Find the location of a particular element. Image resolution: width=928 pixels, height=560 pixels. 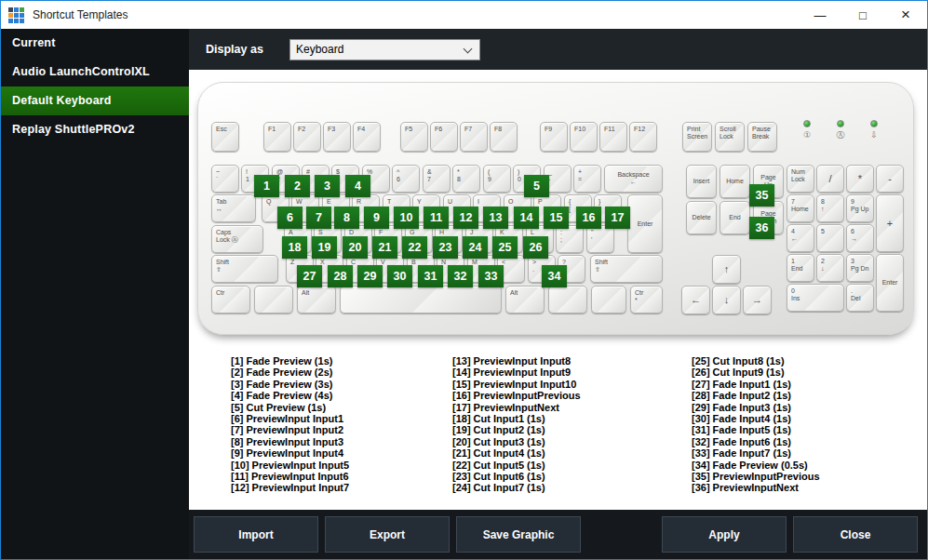

save-graphic-button: Save Graphic is located at coordinates (518, 534).